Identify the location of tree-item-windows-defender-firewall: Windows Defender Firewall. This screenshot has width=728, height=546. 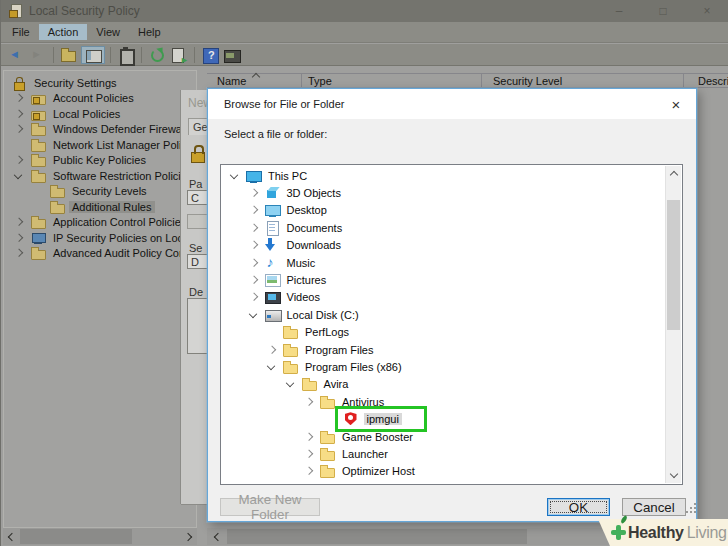
(100, 130).